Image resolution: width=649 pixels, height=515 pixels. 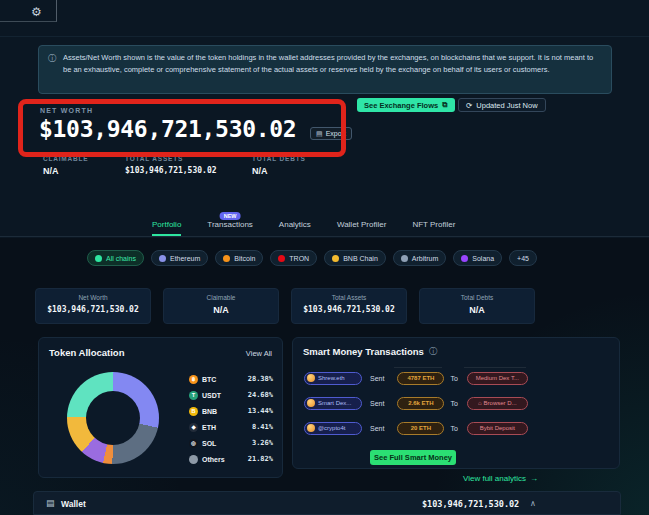 I want to click on export-icon: ▤, so click(x=320, y=134).